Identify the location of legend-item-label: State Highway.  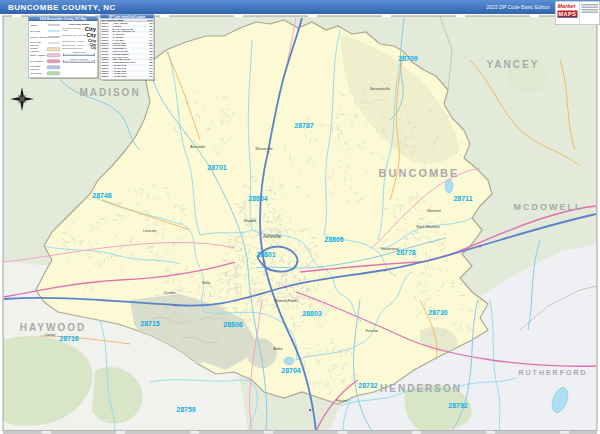
(38, 56).